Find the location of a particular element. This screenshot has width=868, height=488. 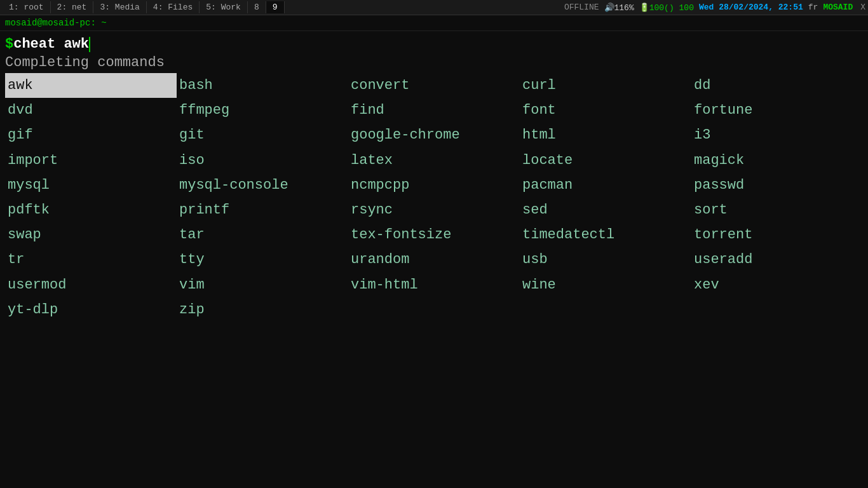

completion-item-dvd: dvd is located at coordinates (91, 111).